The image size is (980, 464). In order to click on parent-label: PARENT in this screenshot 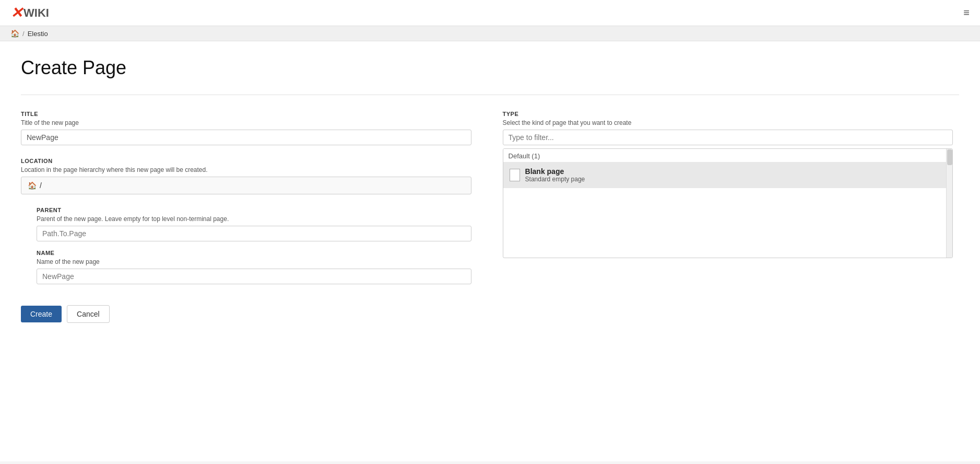, I will do `click(254, 210)`.